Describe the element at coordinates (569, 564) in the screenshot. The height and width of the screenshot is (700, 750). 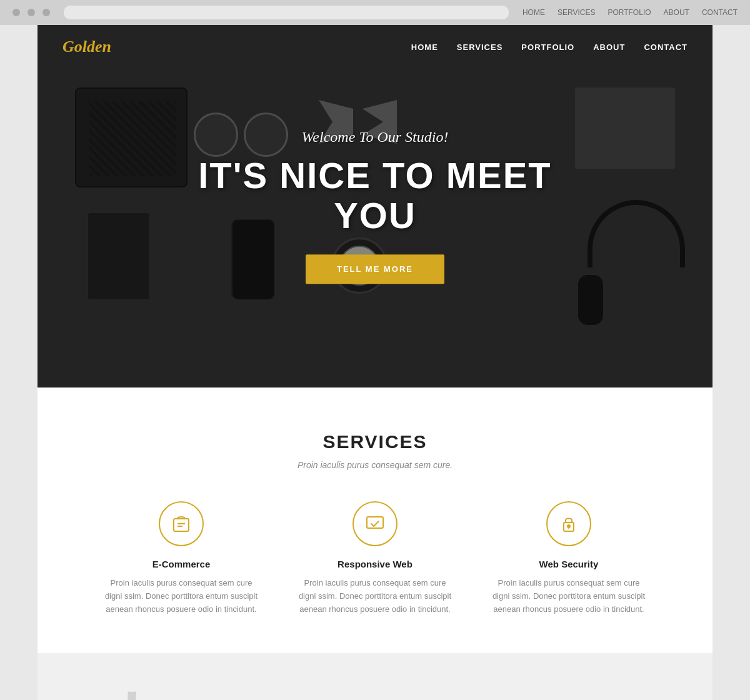
I see `security-title: Web Security` at that location.